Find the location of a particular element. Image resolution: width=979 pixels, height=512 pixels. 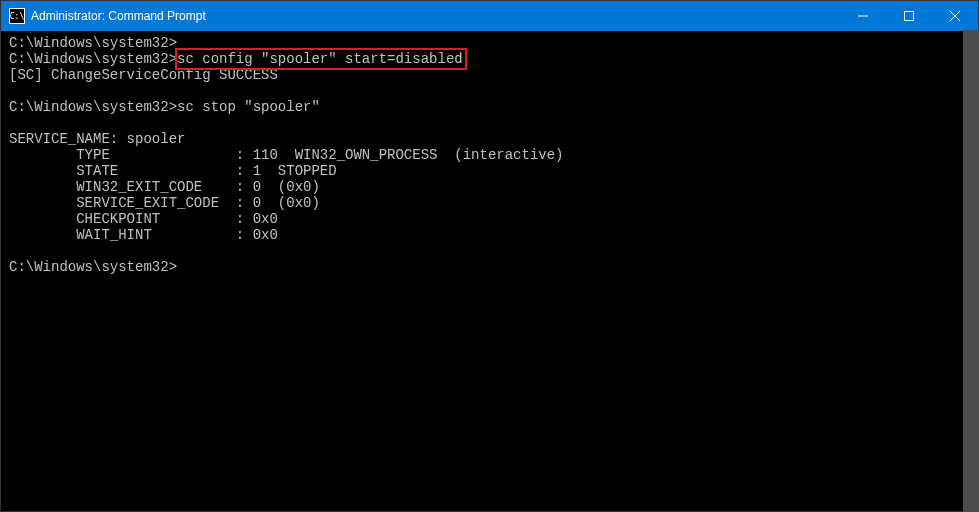

command: sc stop "spooler" is located at coordinates (248, 107).